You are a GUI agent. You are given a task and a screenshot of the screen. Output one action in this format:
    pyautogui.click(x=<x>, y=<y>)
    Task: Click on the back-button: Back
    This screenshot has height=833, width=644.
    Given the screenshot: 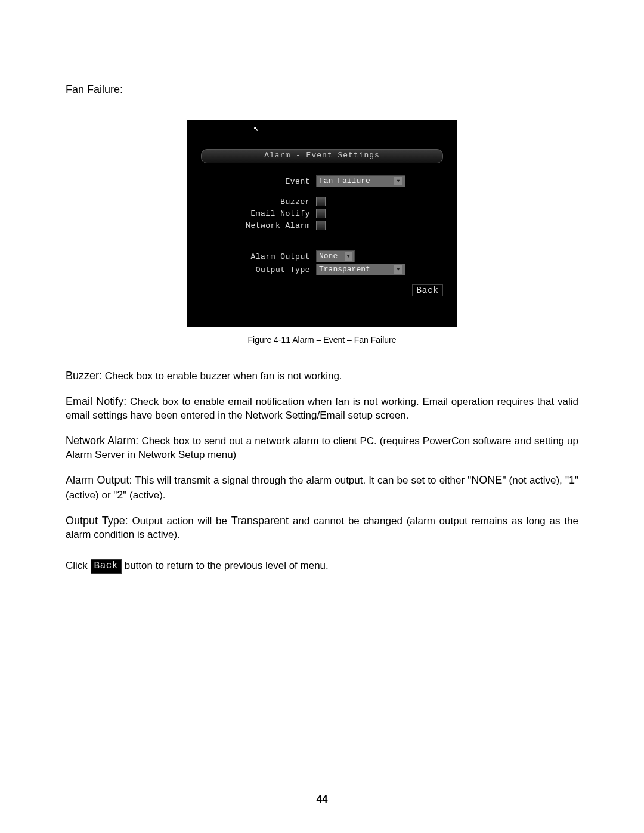 What is the action you would take?
    pyautogui.click(x=428, y=290)
    